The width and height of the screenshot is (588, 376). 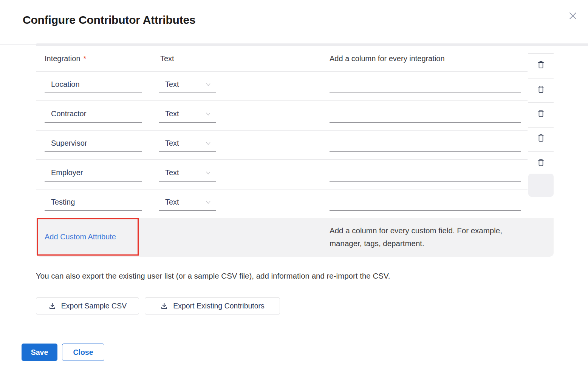 I want to click on save-button: Save, so click(x=39, y=352).